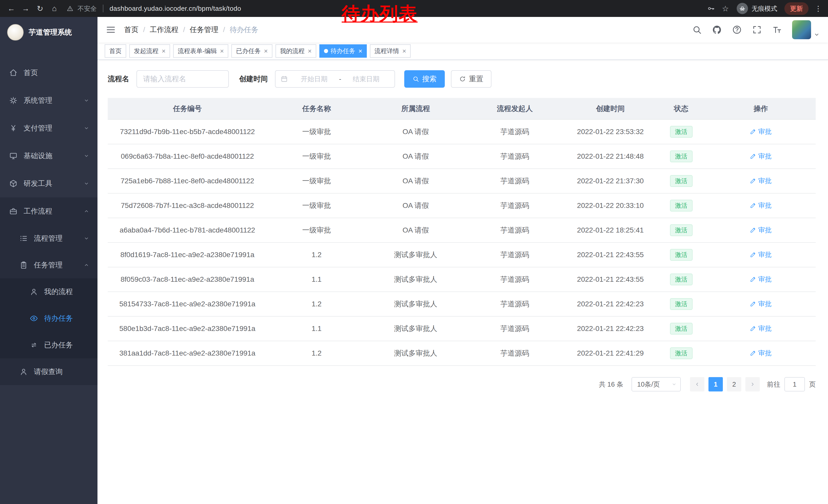 The width and height of the screenshot is (828, 504). I want to click on sidebar-toggle-icon, so click(111, 30).